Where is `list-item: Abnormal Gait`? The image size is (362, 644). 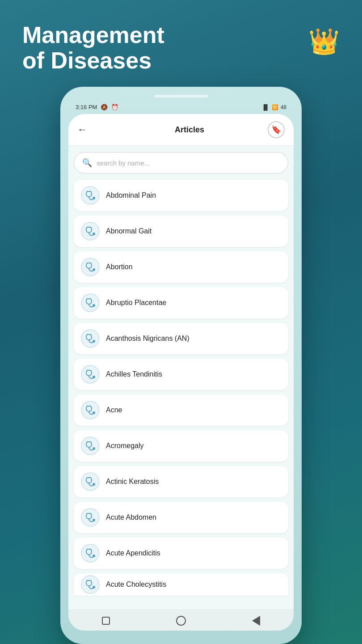
list-item: Abnormal Gait is located at coordinates (181, 231).